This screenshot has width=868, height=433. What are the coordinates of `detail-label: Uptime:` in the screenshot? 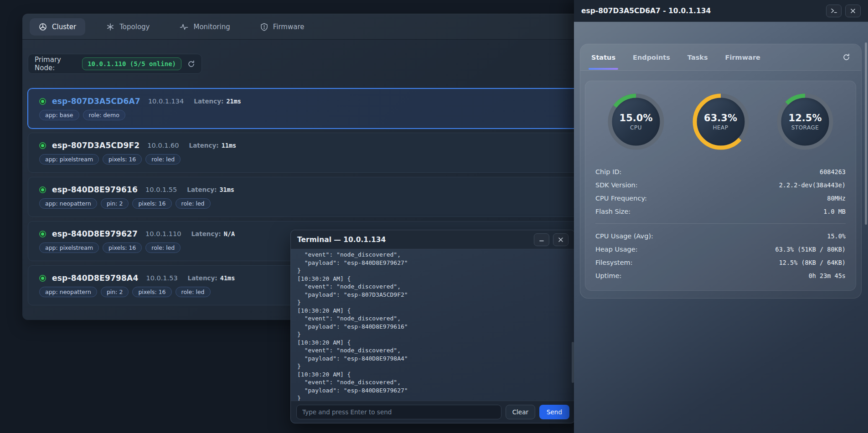 It's located at (608, 276).